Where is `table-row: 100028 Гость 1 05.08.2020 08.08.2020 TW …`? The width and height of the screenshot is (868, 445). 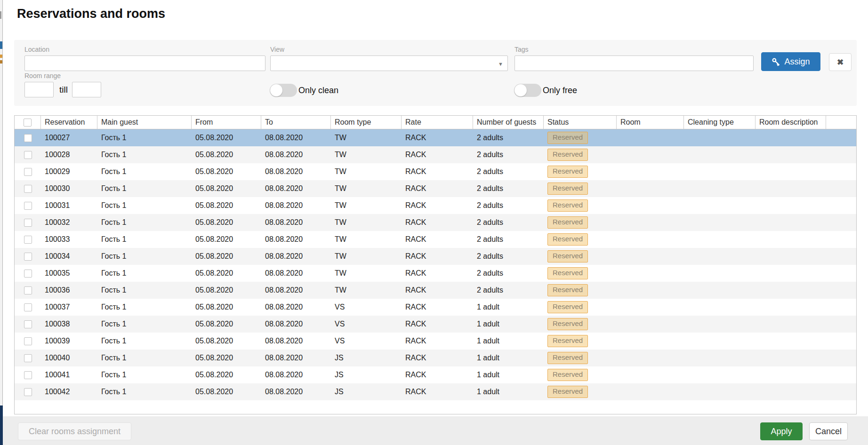 table-row: 100028 Гость 1 05.08.2020 08.08.2020 TW … is located at coordinates (435, 155).